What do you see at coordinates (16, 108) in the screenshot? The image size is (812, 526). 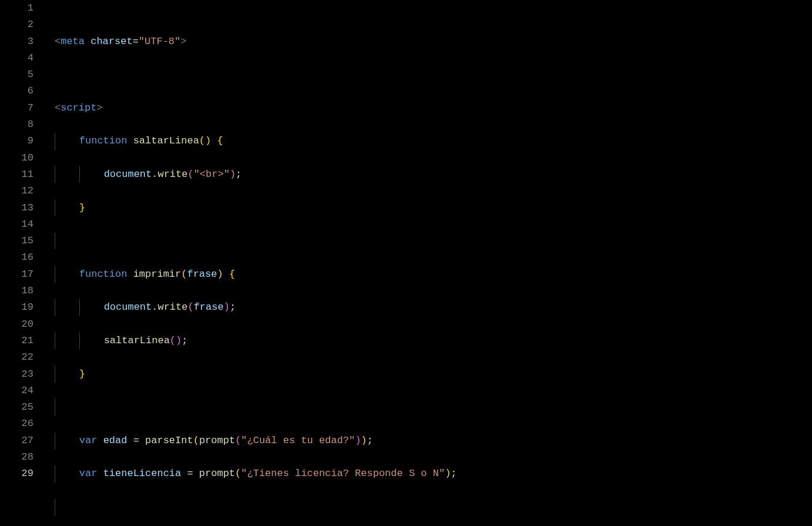 I see `line-number: 7` at bounding box center [16, 108].